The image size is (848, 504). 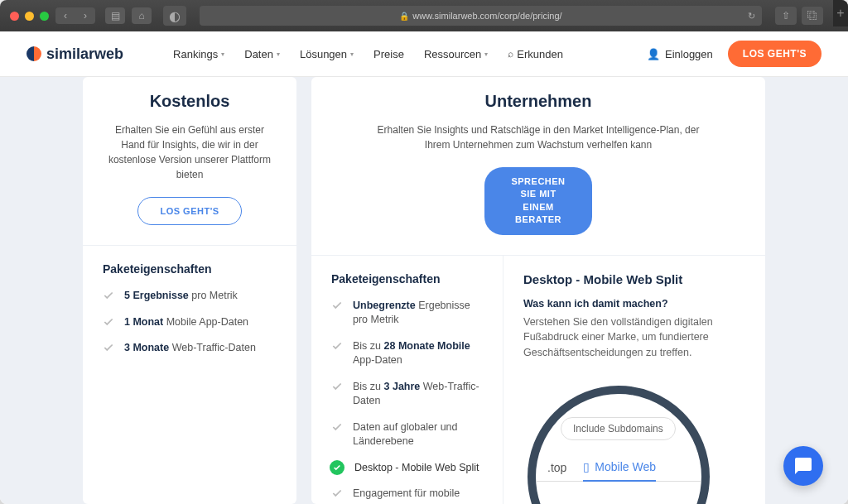 I want to click on user-icon: 👤, so click(x=653, y=55).